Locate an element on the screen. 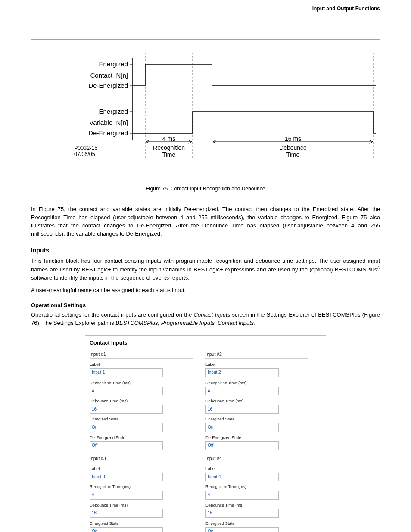 The width and height of the screenshot is (411, 532). svg-text: 16 ms is located at coordinates (293, 139).